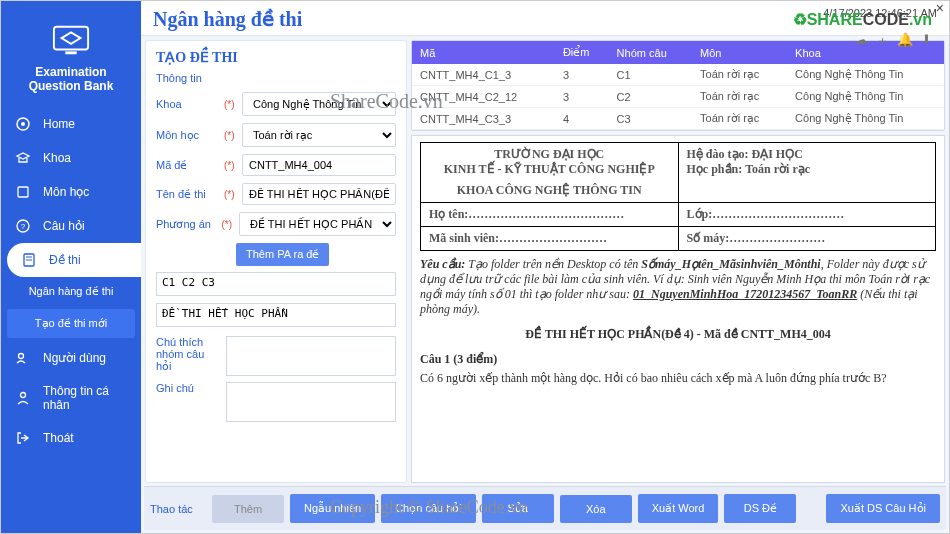  What do you see at coordinates (582, 97) in the screenshot?
I see `cell-diem: 3` at bounding box center [582, 97].